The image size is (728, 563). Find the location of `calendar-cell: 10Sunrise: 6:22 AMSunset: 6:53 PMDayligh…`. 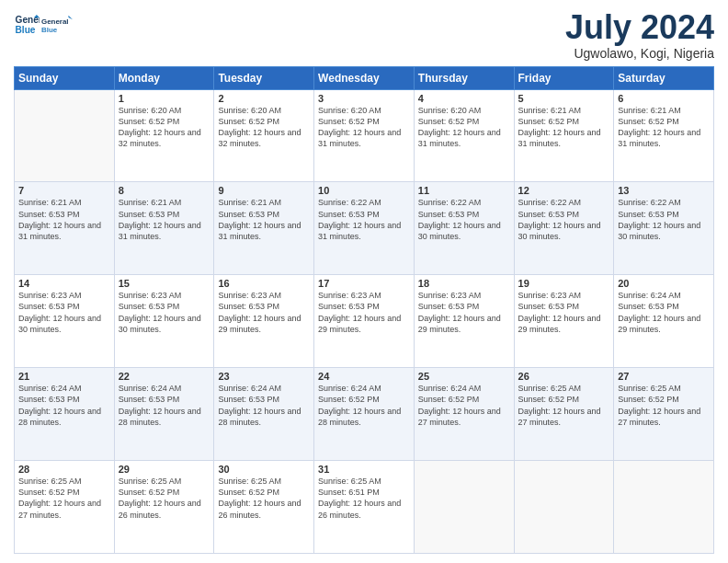

calendar-cell: 10Sunrise: 6:22 AMSunset: 6:53 PMDayligh… is located at coordinates (364, 228).